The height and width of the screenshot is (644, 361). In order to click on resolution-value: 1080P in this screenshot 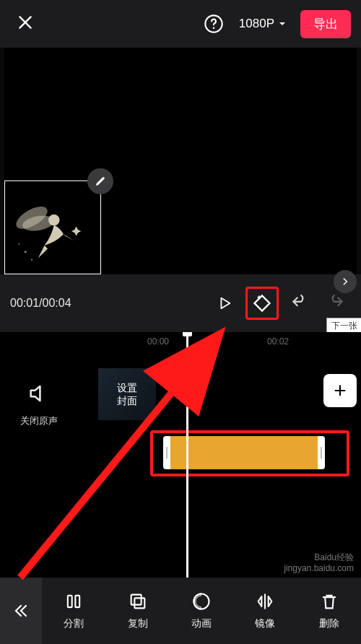, I will do `click(257, 24)`.